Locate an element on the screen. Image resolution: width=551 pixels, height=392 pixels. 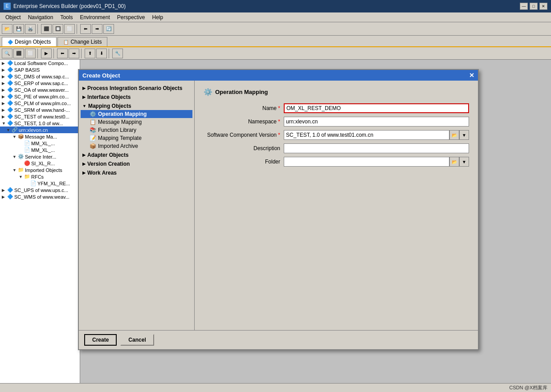
nav-header-interface: ▶ Interface Objects is located at coordinates (136, 97).